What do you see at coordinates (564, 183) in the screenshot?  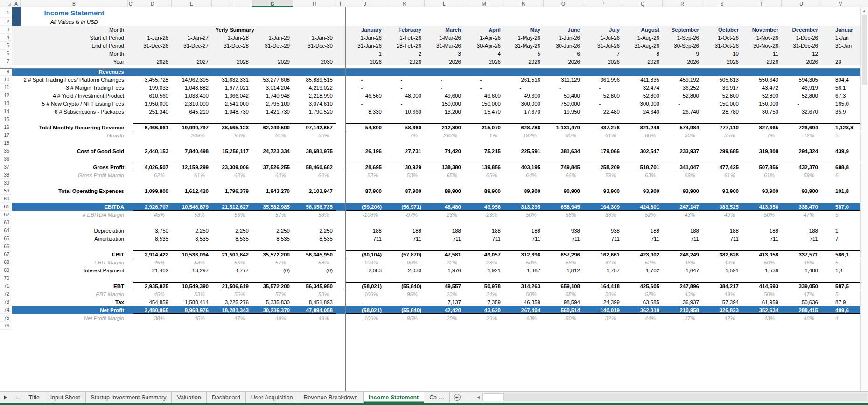 I see `cell-O39` at bounding box center [564, 183].